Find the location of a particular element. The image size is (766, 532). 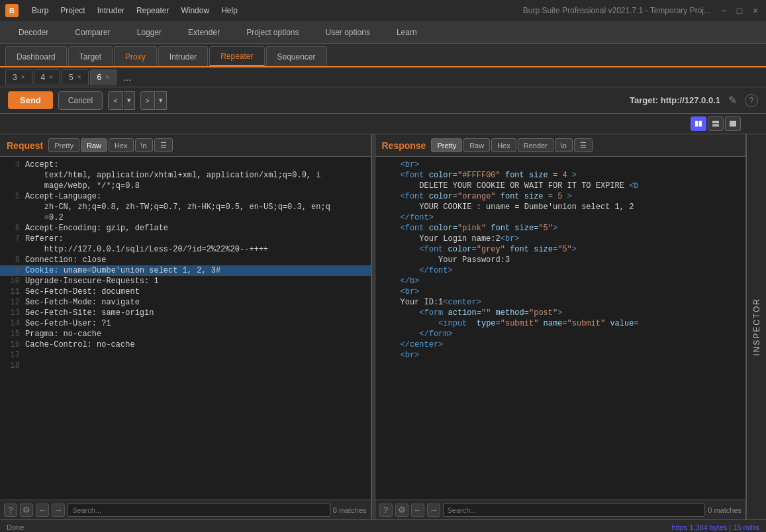

line-content: </center> is located at coordinates (571, 345).